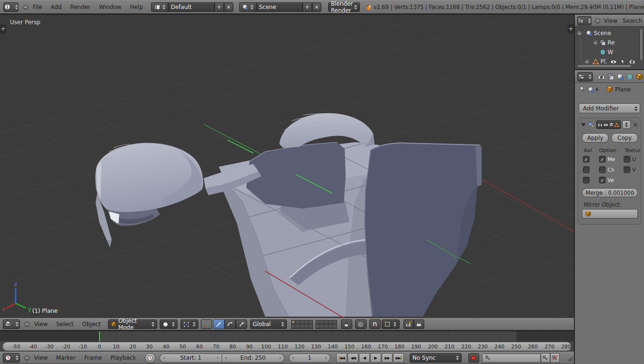  I want to click on vertex-groups-checkbox: ✓, so click(602, 180).